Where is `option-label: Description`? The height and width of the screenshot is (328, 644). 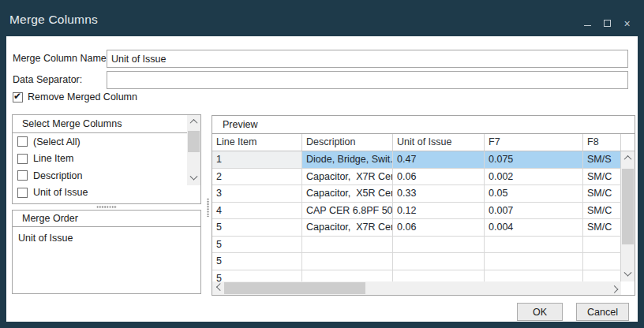 option-label: Description is located at coordinates (58, 176).